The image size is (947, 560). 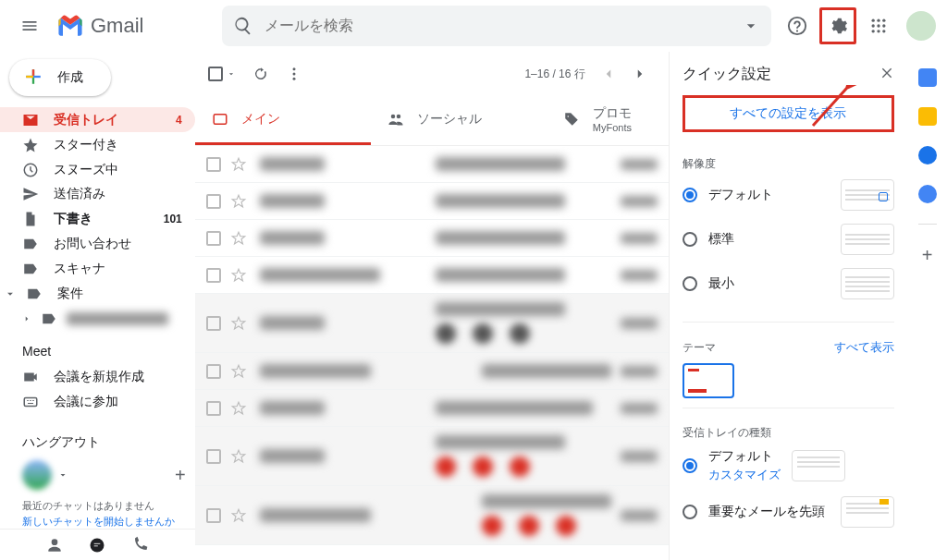 What do you see at coordinates (98, 318) in the screenshot?
I see `sidebar-hidden-label` at bounding box center [98, 318].